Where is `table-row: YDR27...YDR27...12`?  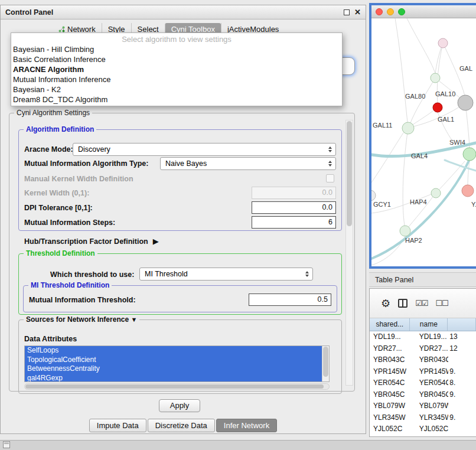
table-row: YDR27...YDR27...12 is located at coordinates (423, 349).